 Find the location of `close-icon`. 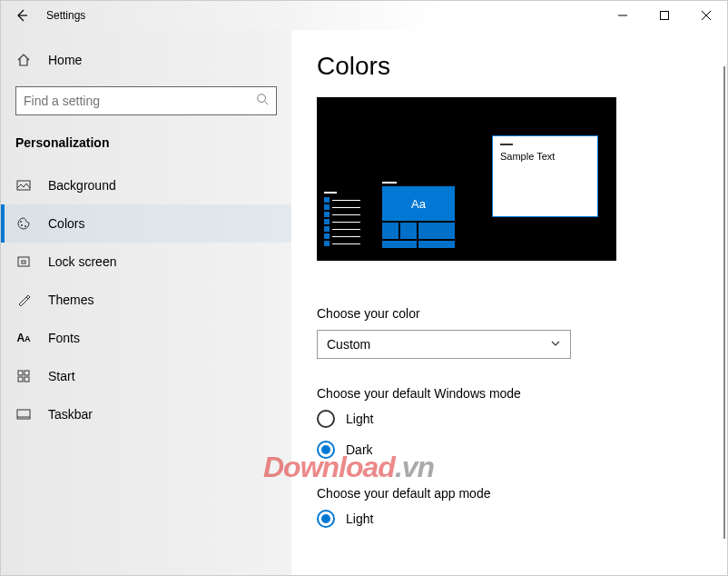

close-icon is located at coordinates (706, 15).